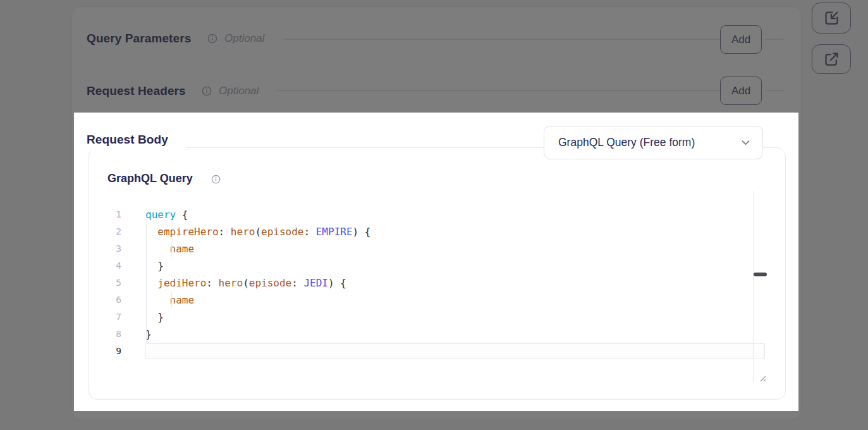 The height and width of the screenshot is (430, 868). What do you see at coordinates (150, 178) in the screenshot?
I see `graphql-query-label: GraphQL Query` at bounding box center [150, 178].